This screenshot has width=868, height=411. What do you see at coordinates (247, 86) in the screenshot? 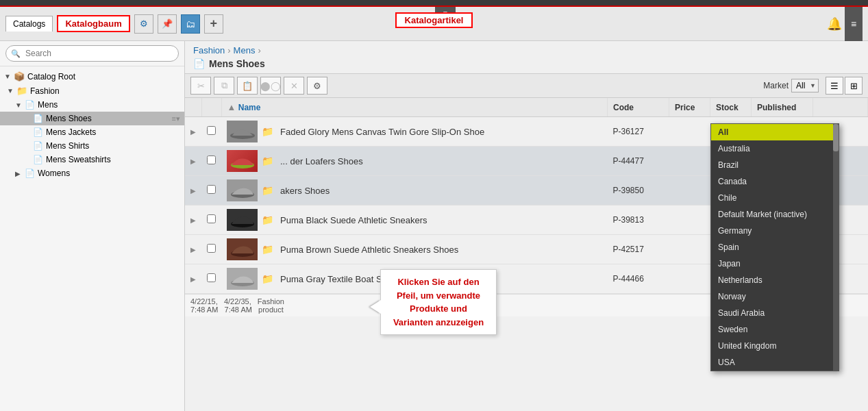
I see `paste-icon: 📋` at bounding box center [247, 86].